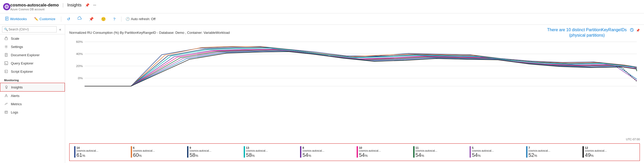 The height and width of the screenshot is (163, 644). I want to click on header: cosmos-autoscale-demo | Insights 📌 ··· A…, so click(322, 7).